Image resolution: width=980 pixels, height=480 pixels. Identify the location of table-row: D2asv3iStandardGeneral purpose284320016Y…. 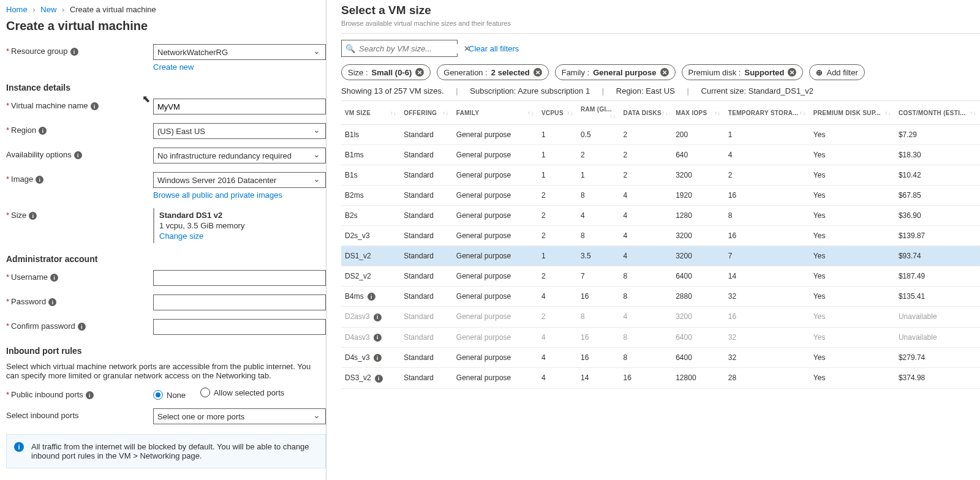
(660, 317).